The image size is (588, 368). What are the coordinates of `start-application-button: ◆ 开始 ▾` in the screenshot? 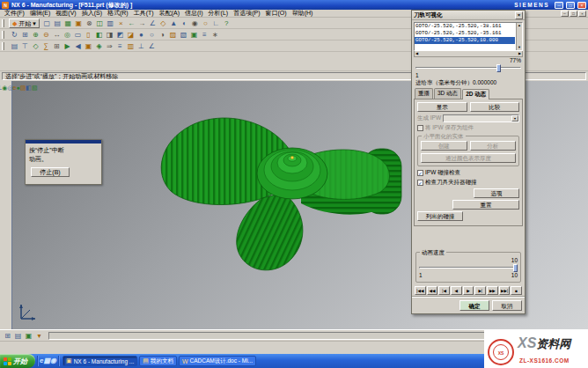 It's located at (25, 23).